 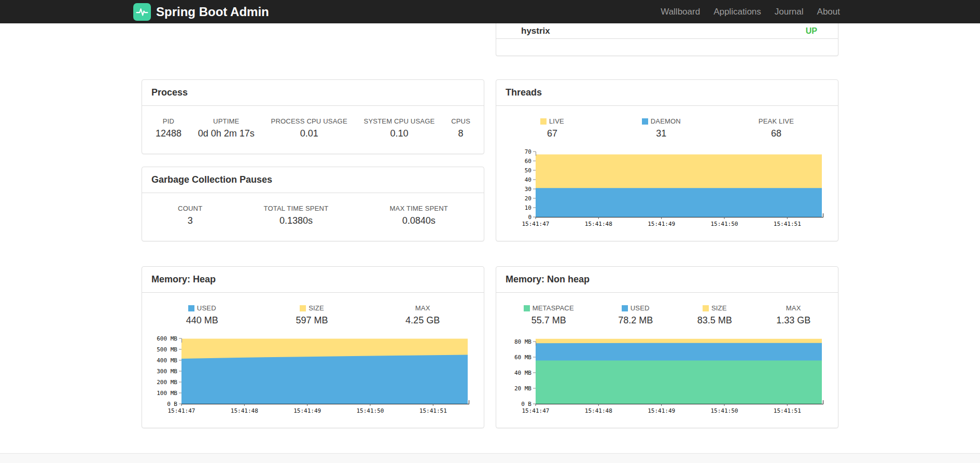 What do you see at coordinates (167, 360) in the screenshot?
I see `svg-text: 400 MB` at bounding box center [167, 360].